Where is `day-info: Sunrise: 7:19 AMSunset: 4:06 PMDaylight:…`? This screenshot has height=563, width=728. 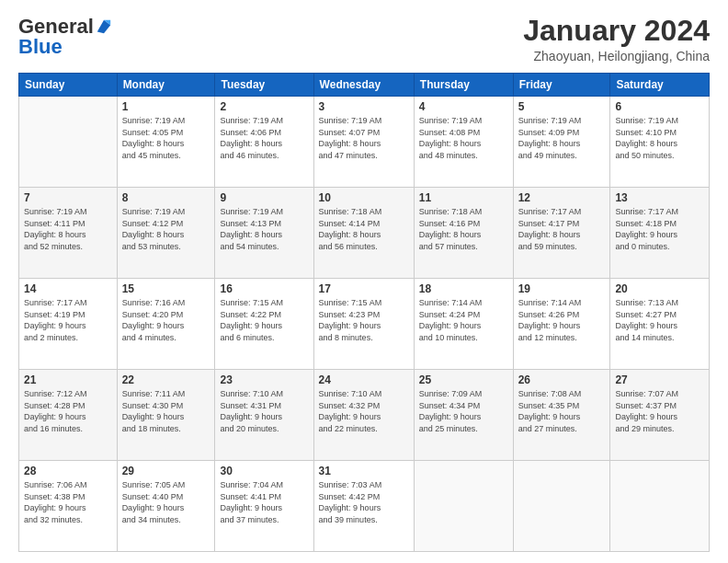
day-info: Sunrise: 7:19 AMSunset: 4:06 PMDaylight:… is located at coordinates (264, 138).